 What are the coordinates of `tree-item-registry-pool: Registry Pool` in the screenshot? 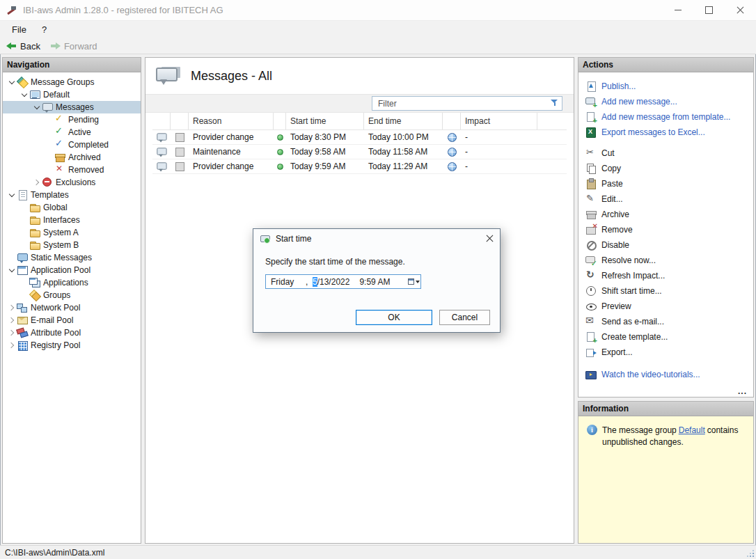 It's located at (72, 345).